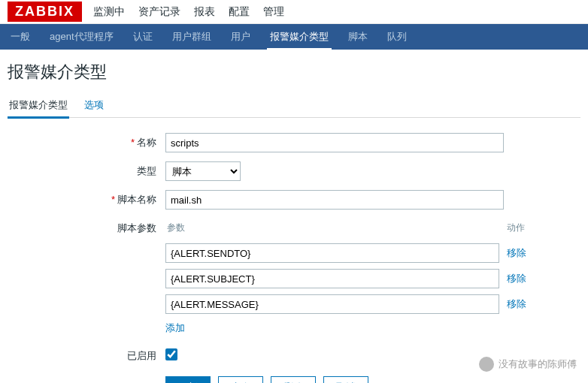 Image resolution: width=588 pixels, height=383 pixels. What do you see at coordinates (294, 72) in the screenshot?
I see `page-title: 报警媒介类型` at bounding box center [294, 72].